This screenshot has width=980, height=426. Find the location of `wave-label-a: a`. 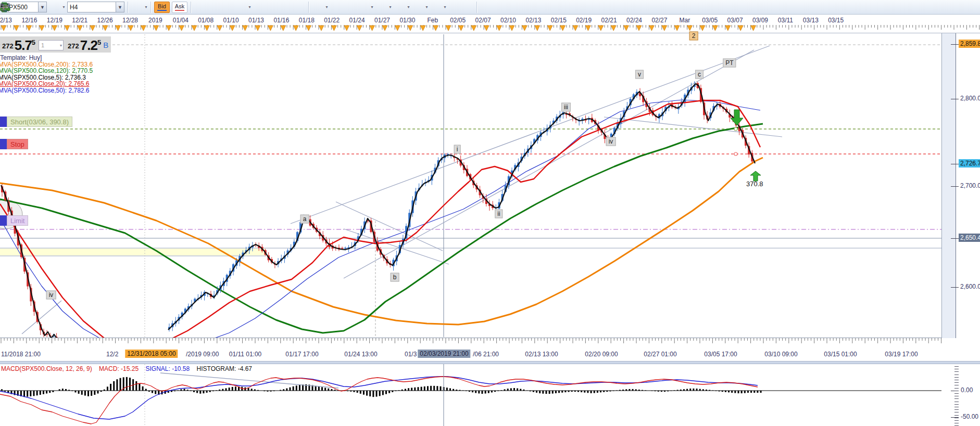

wave-label-a: a is located at coordinates (305, 220).